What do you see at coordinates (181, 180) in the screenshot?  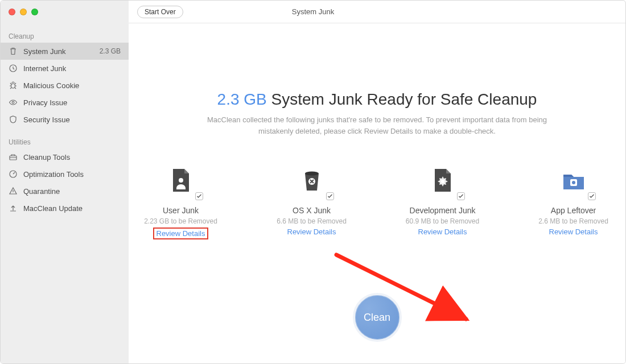 I see `user-file-icon` at bounding box center [181, 180].